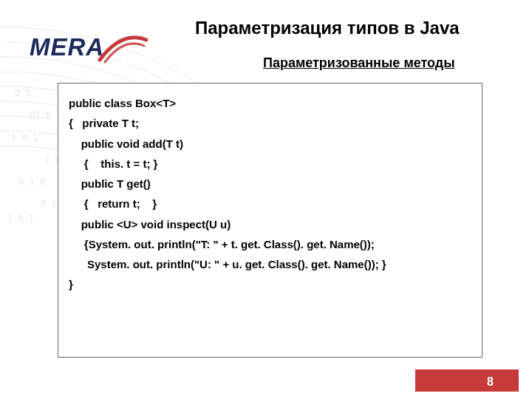  I want to click on svg-text: 2 5, so click(23, 93).